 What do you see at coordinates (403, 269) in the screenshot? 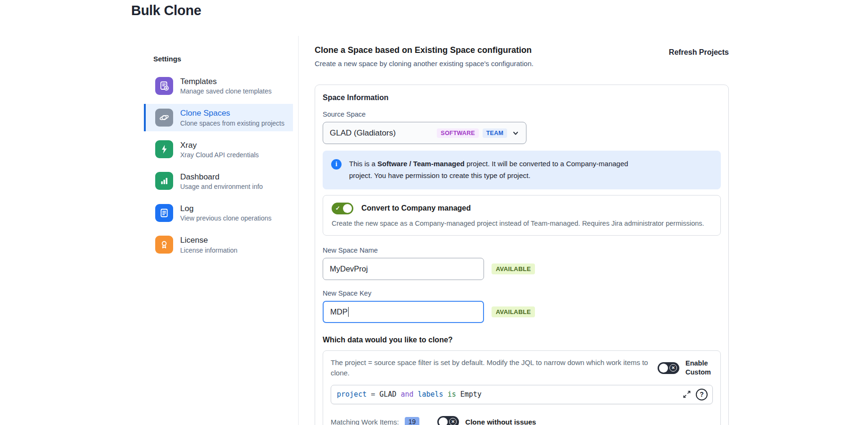
I see `new-space-name-input: MyDevProj` at bounding box center [403, 269].